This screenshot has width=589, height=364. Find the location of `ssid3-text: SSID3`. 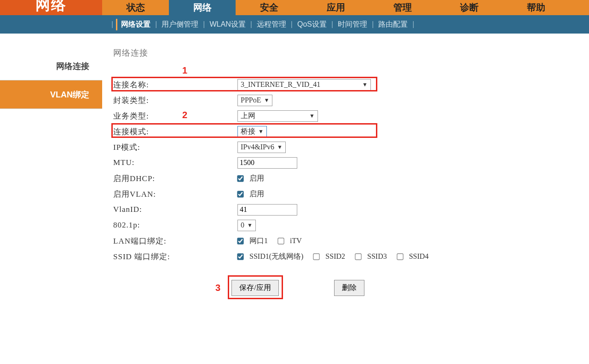

ssid3-text: SSID3 is located at coordinates (377, 256).